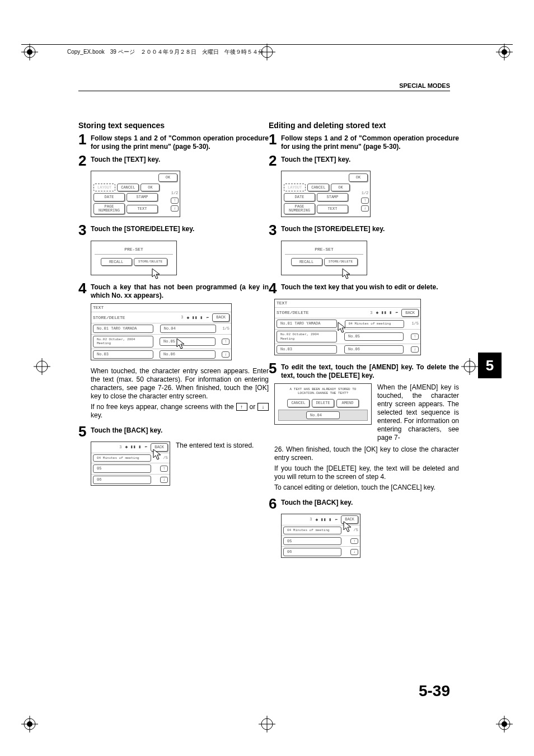  Describe the element at coordinates (367, 454) in the screenshot. I see `step5-para2: 26. When finished, touch the [OK] key to…` at that location.